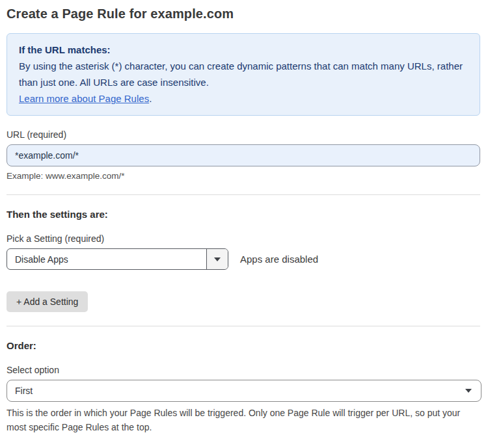 This screenshot has width=488, height=448. I want to click on setting-row: Disable Apps Apps are disabled, so click(243, 259).